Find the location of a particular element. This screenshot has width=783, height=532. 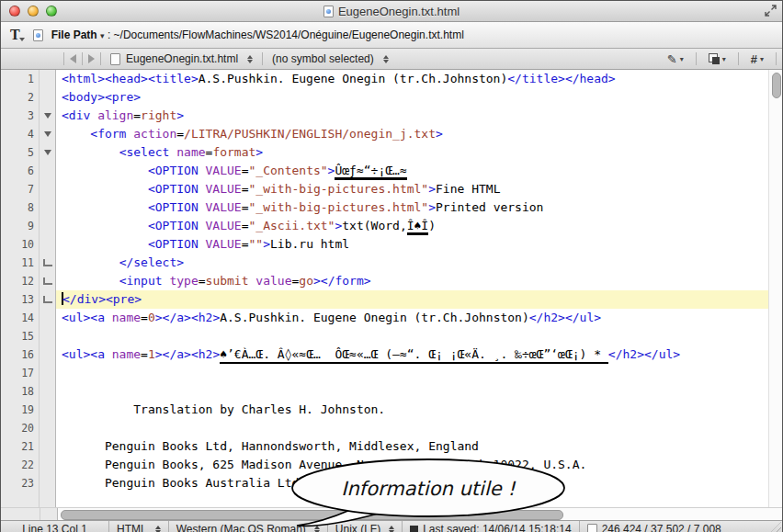

code-line: 9 <OPTION VALUE="_Ascii.txt">txt(Word,Î♠… is located at coordinates (384, 226).